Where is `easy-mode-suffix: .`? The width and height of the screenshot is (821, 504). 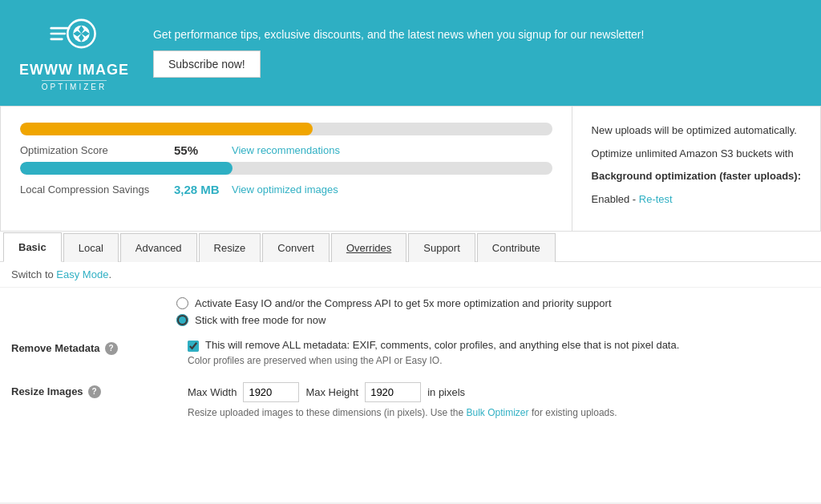 easy-mode-suffix: . is located at coordinates (110, 274).